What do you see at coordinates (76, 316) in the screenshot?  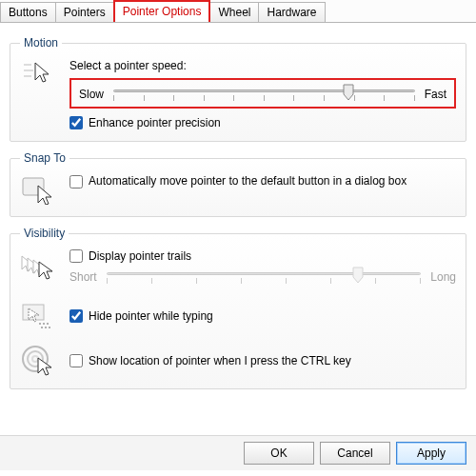 I see `hide-while-typing-checkbox` at bounding box center [76, 316].